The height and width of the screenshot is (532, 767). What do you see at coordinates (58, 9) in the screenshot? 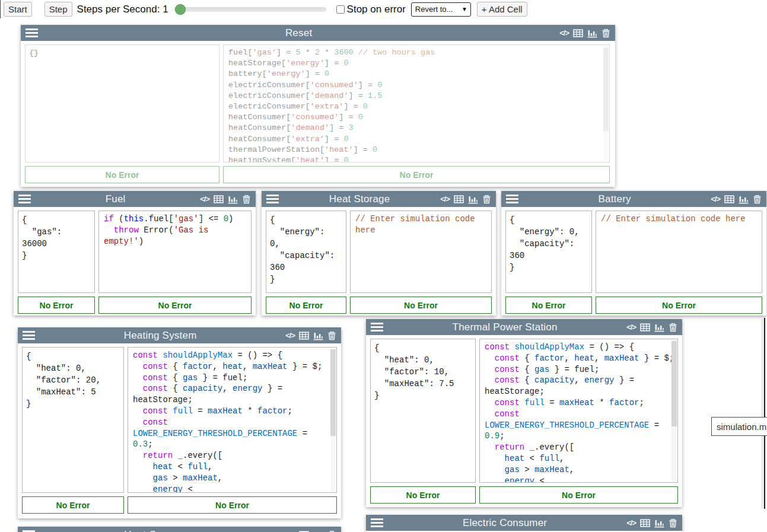
I see `step-button: Step` at bounding box center [58, 9].